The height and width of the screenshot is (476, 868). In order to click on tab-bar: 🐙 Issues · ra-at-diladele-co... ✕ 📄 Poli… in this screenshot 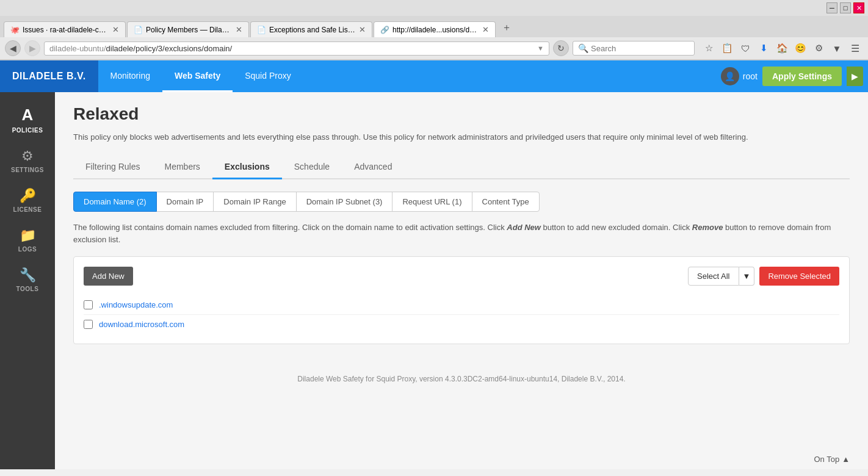, I will do `click(434, 27)`.